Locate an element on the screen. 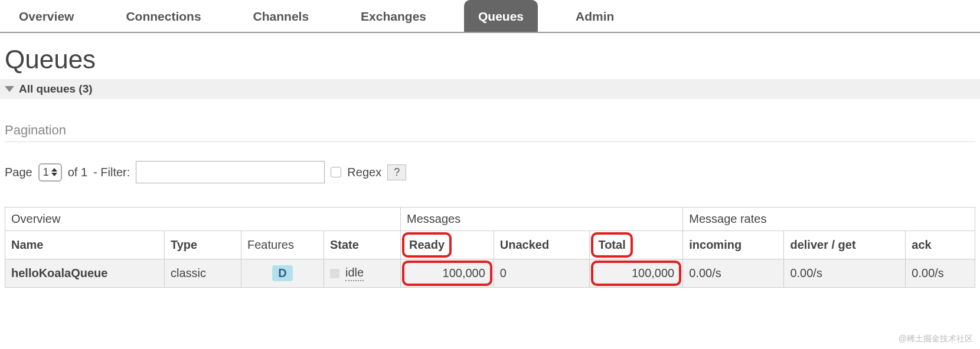 This screenshot has width=980, height=349. chevron-down-icon is located at coordinates (9, 89).